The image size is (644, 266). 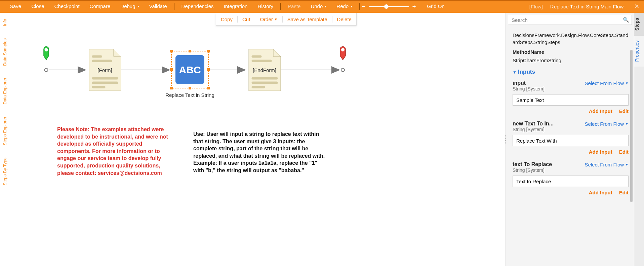 What do you see at coordinates (322, 6) in the screenshot?
I see `top-toolbar: Save Close Checkpoint Compare Debug▾ Val…` at bounding box center [322, 6].